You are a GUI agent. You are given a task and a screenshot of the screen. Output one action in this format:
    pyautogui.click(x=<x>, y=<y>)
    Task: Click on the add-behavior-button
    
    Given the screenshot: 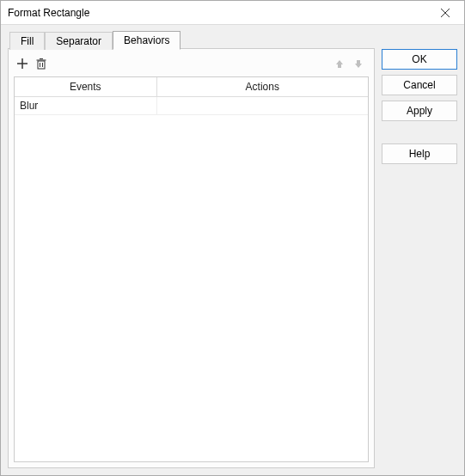 What is the action you would take?
    pyautogui.click(x=22, y=64)
    